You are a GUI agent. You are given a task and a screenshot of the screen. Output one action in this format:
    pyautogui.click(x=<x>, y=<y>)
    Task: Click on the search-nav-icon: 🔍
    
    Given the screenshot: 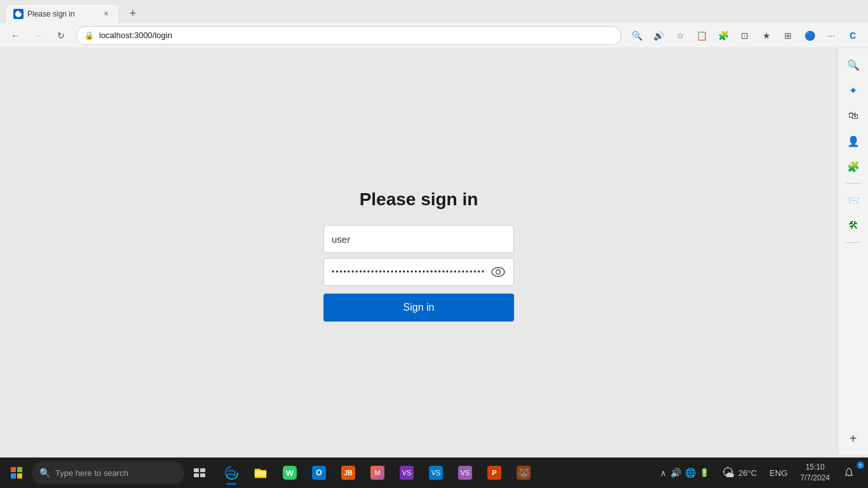 What is the action you would take?
    pyautogui.click(x=637, y=36)
    